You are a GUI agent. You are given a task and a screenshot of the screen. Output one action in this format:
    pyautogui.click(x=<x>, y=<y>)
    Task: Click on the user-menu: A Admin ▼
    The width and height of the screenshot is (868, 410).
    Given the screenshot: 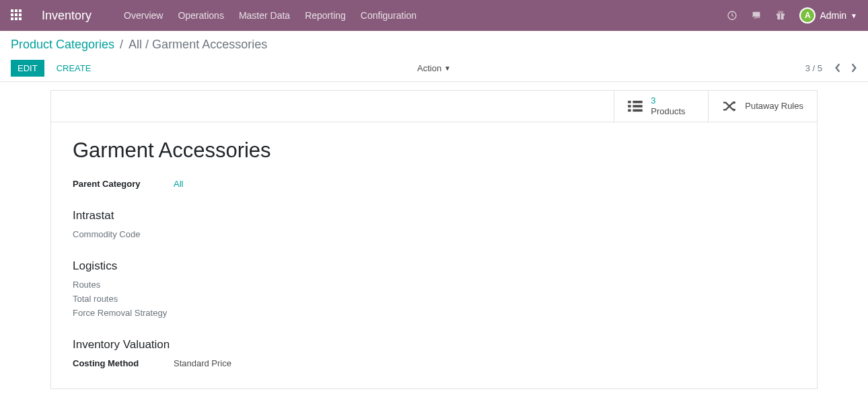 What is the action you would take?
    pyautogui.click(x=828, y=15)
    